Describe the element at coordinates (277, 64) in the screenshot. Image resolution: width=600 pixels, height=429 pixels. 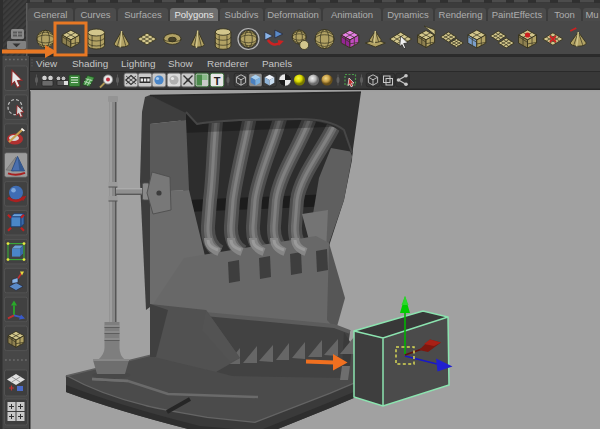
I see `svg-text: Panels` at that location.